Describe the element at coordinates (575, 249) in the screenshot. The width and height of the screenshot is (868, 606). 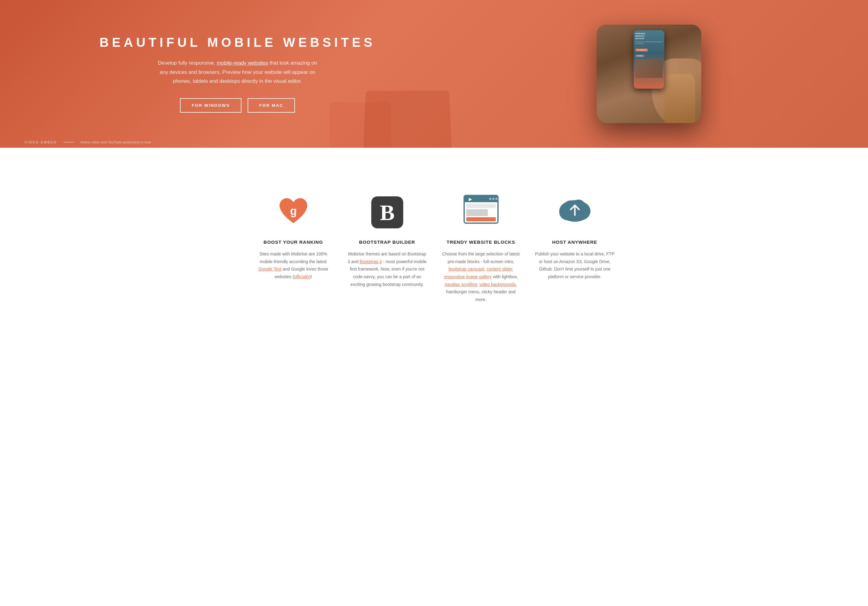
I see `feature-host: HOST ANYWHERE Publish your website to a …` at that location.